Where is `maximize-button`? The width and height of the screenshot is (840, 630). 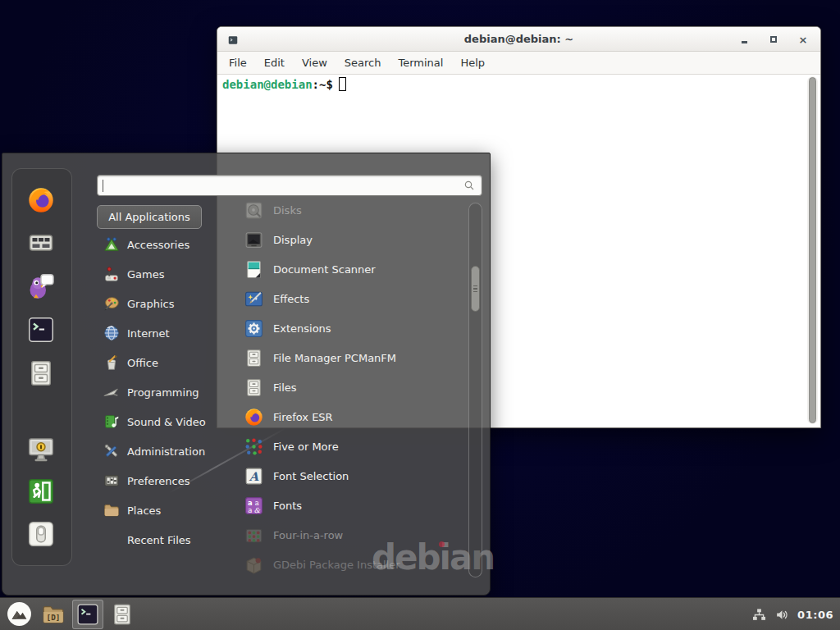 maximize-button is located at coordinates (774, 39).